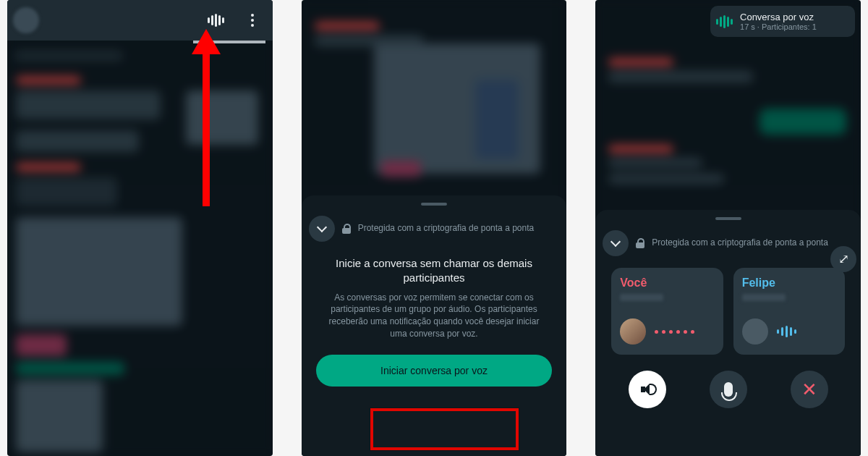  What do you see at coordinates (789, 283) in the screenshot?
I see `participant-name: Felipe` at bounding box center [789, 283].